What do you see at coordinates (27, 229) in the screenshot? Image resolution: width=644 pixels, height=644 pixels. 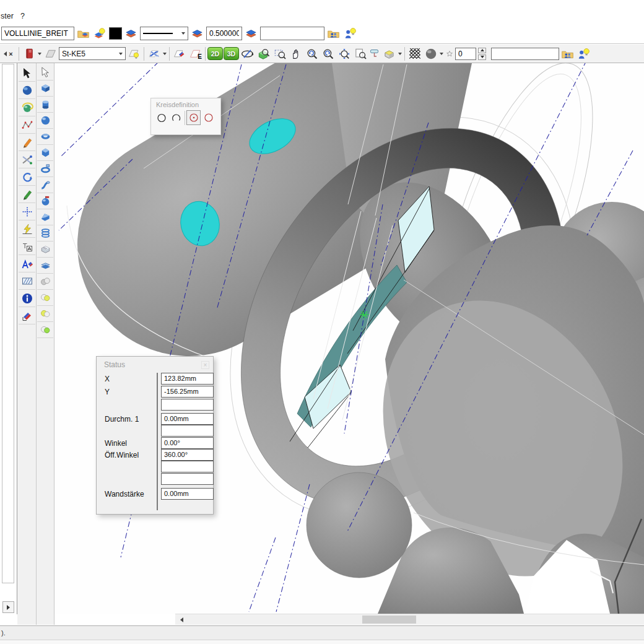 I see `dimension-tool` at bounding box center [27, 229].